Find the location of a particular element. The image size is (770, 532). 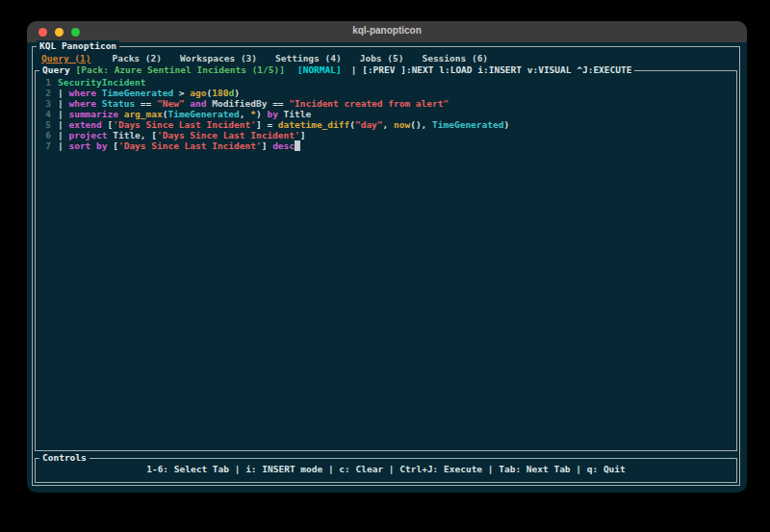

line-number: 4 is located at coordinates (45, 114).